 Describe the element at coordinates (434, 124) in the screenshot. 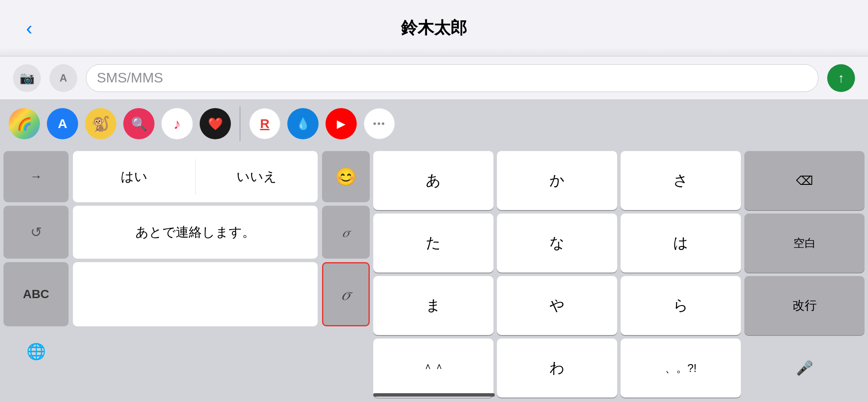

I see `app-icons-row: 🌈 A 🐒 🔍 ♪ ❤️ R 💧 ▶ •••` at that location.